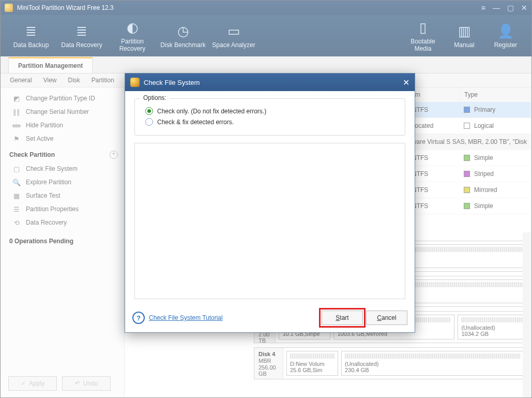 This screenshot has height=398, width=532. I want to click on dialog-footer: ? Check File System Tutorial Start Cance…, so click(270, 319).